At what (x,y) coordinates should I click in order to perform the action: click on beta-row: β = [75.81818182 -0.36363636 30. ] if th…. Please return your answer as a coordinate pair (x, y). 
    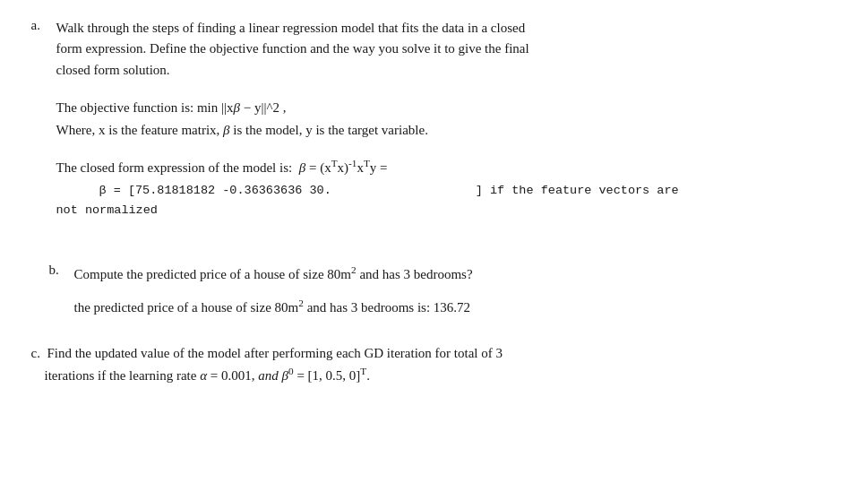
    Looking at the image, I should click on (447, 191).